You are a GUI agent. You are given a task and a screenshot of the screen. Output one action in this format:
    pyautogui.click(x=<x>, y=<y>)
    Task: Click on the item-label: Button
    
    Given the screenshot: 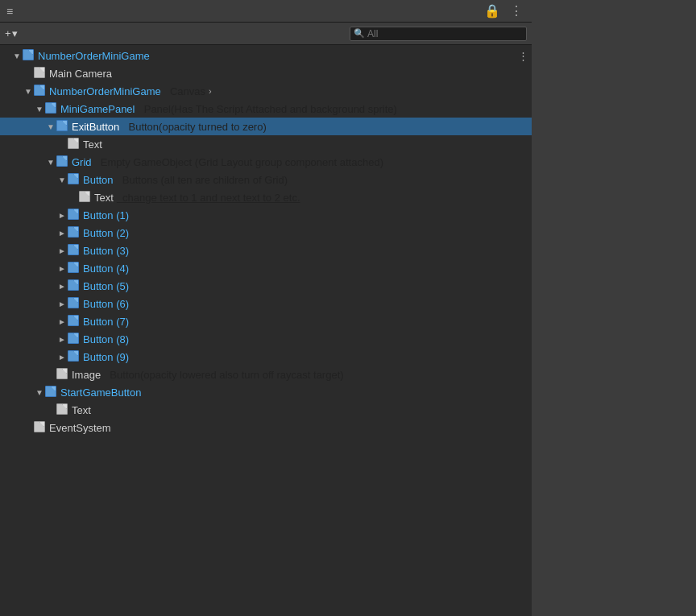 What is the action you would take?
    pyautogui.click(x=98, y=180)
    